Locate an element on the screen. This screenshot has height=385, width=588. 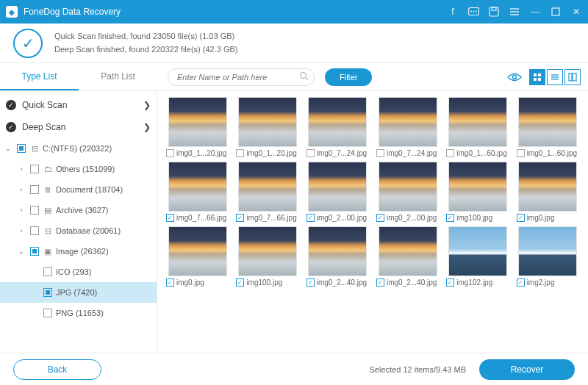
footer: Back Selected 12 items/9.43 MB Recover is located at coordinates (294, 369).